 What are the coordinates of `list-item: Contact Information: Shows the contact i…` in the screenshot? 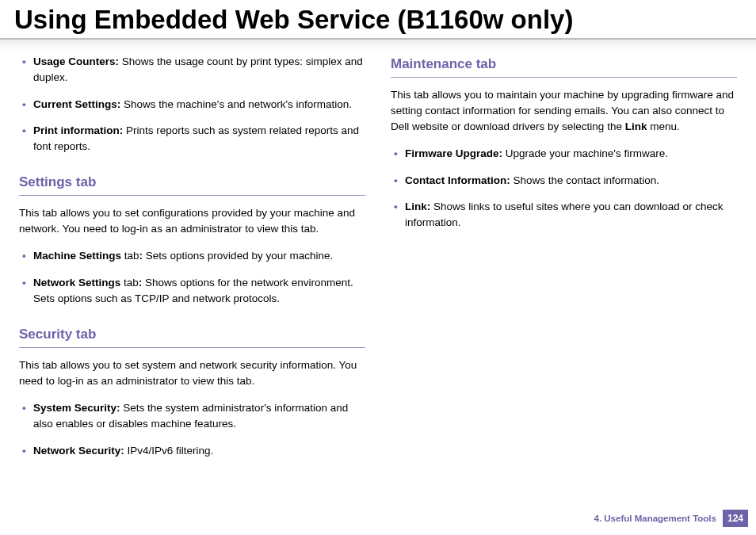 It's located at (564, 181).